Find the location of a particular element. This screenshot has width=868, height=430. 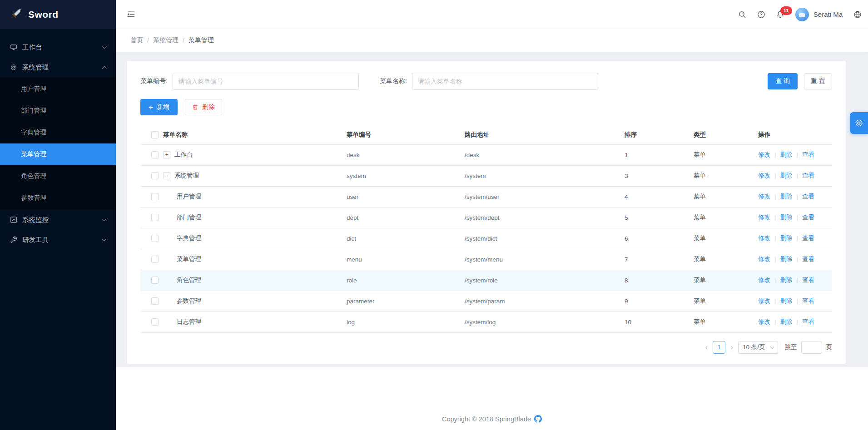

next-page-button: › is located at coordinates (732, 347).